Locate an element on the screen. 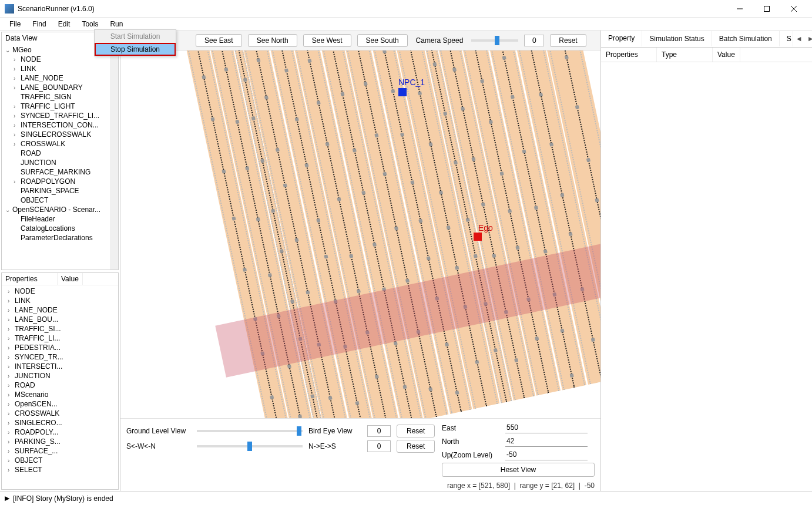  tree-item: CatalogLocations is located at coordinates (60, 228).